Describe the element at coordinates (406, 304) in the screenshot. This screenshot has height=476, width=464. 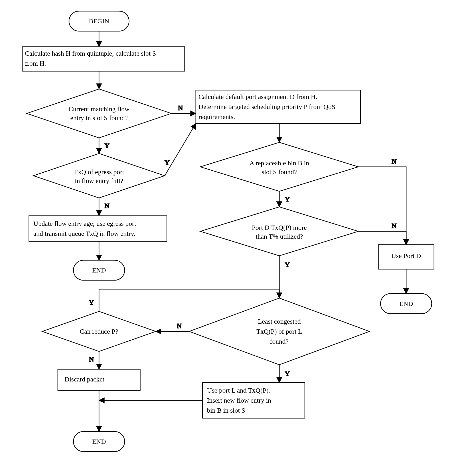
I see `node-end2: END` at that location.